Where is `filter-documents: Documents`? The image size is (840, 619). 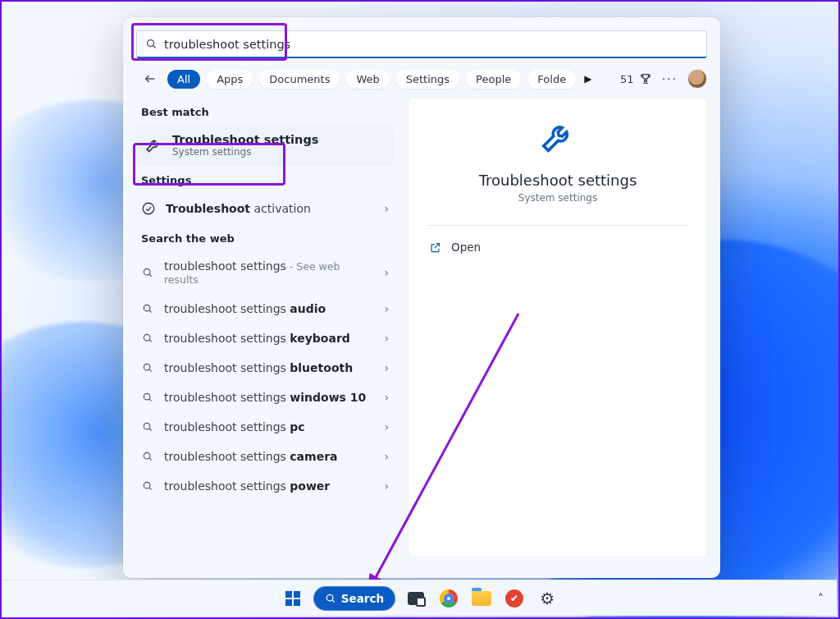
filter-documents: Documents is located at coordinates (299, 79).